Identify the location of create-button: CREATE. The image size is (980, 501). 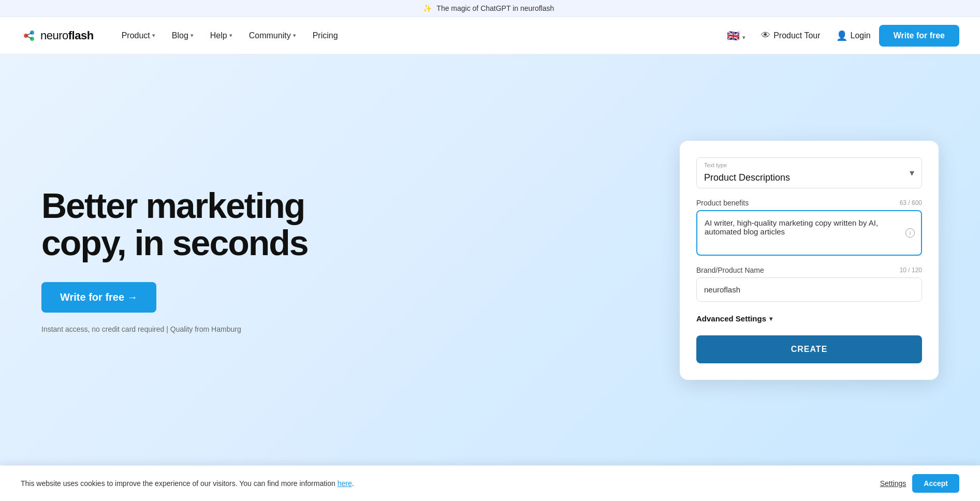
(809, 349).